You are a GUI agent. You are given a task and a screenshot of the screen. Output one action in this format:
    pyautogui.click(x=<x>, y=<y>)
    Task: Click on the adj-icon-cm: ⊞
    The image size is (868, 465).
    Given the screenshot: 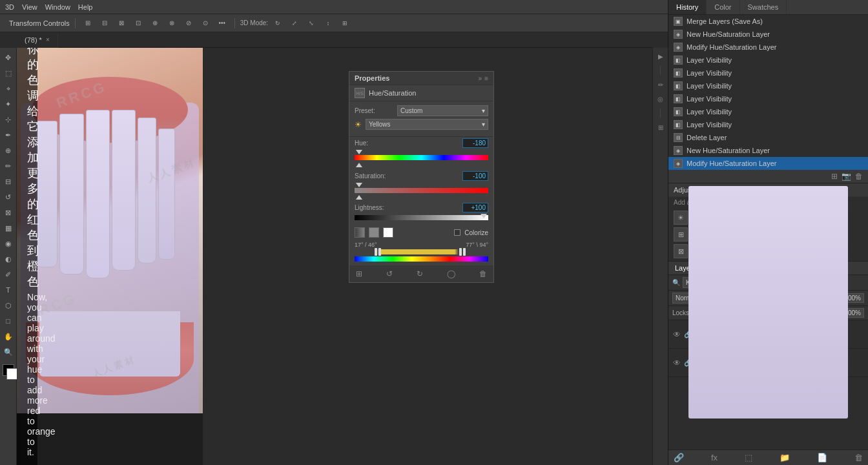 What is the action you would take?
    pyautogui.click(x=681, y=234)
    